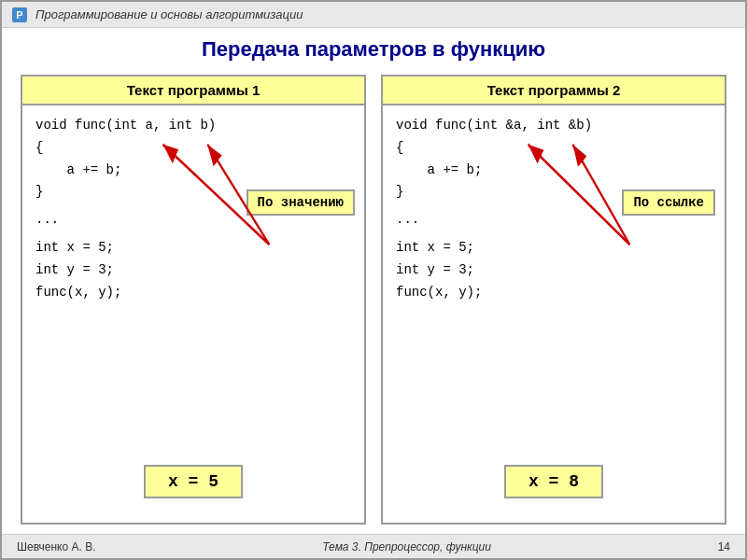  Describe the element at coordinates (725, 547) in the screenshot. I see `footer-right: 14` at that location.